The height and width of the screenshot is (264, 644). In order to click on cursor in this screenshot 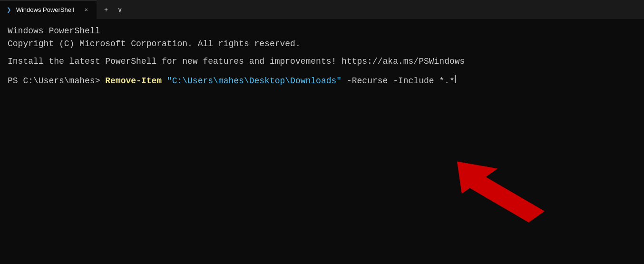, I will do `click(455, 79)`.